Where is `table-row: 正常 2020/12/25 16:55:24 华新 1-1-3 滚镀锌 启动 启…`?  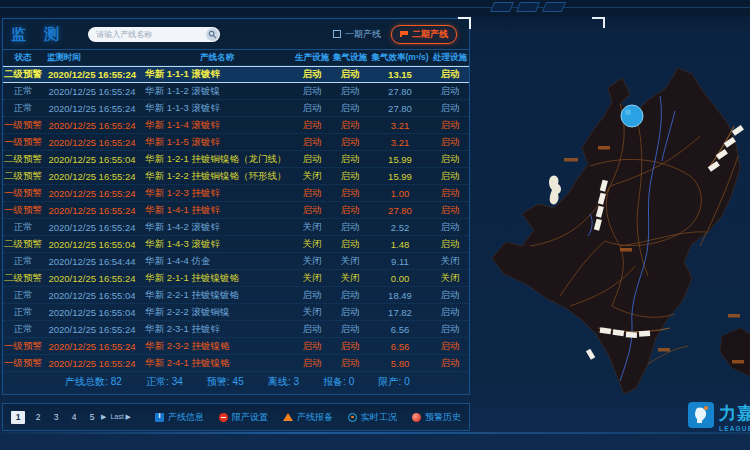 table-row: 正常 2020/12/25 16:55:24 华新 1-1-3 滚镀锌 启动 启… is located at coordinates (236, 108).